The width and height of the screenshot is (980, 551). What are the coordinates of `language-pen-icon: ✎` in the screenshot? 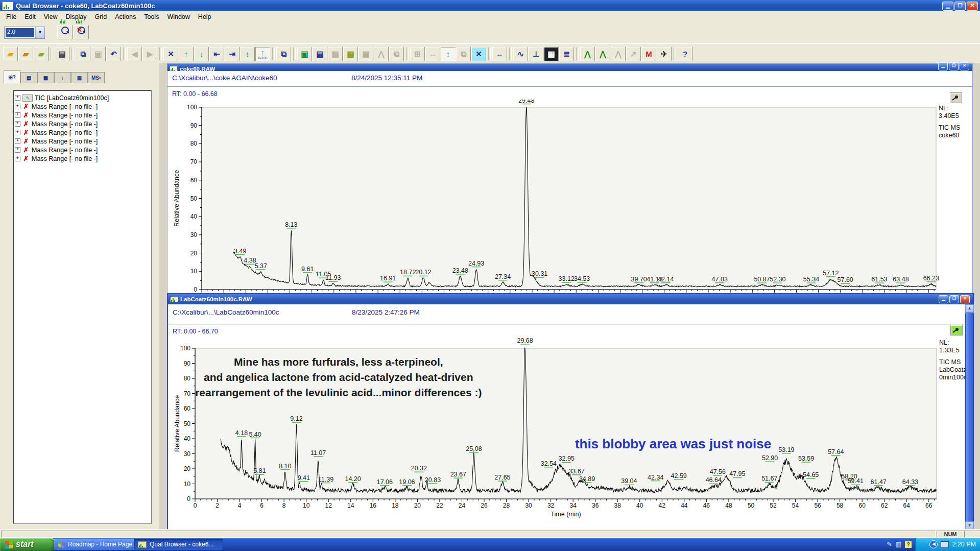 It's located at (890, 544).